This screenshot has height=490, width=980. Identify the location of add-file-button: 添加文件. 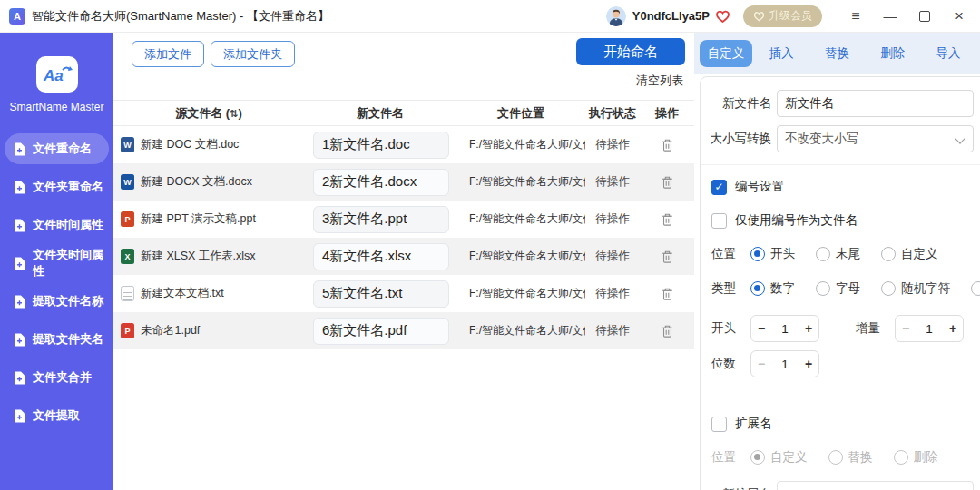
(168, 54).